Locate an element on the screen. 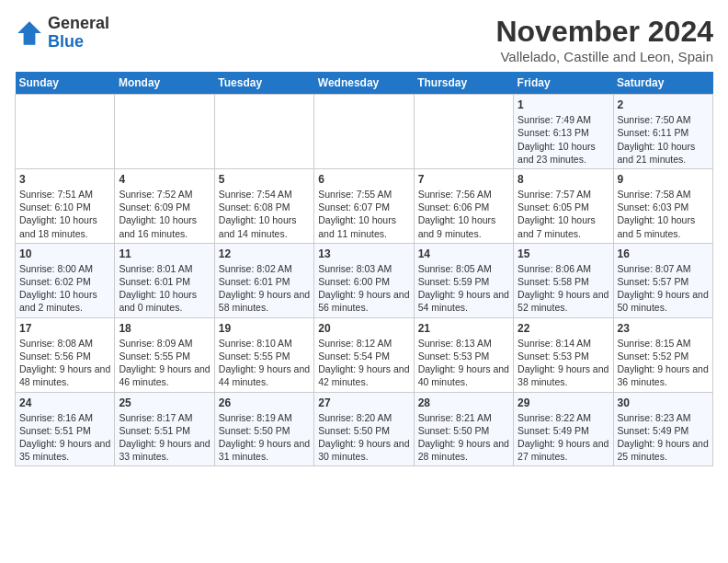  calendar-cell: 29Sunrise: 8:22 AMSunset: 5:49 PMDayligh… is located at coordinates (563, 429).